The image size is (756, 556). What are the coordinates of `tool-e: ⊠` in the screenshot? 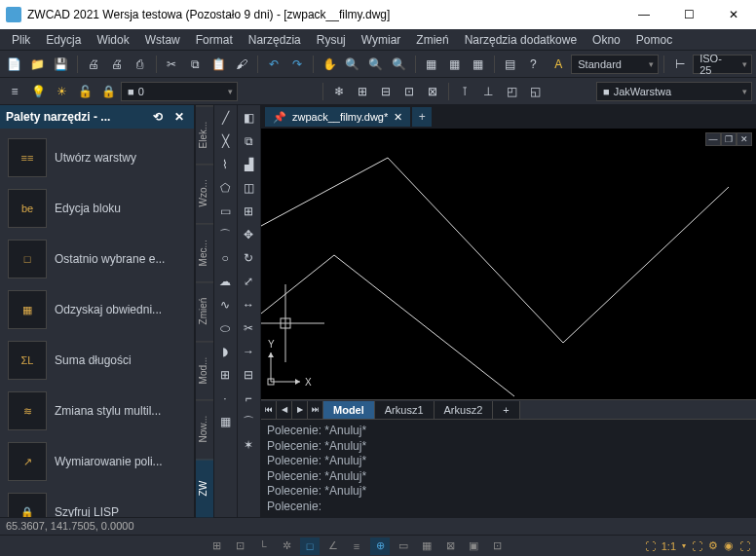 It's located at (433, 92).